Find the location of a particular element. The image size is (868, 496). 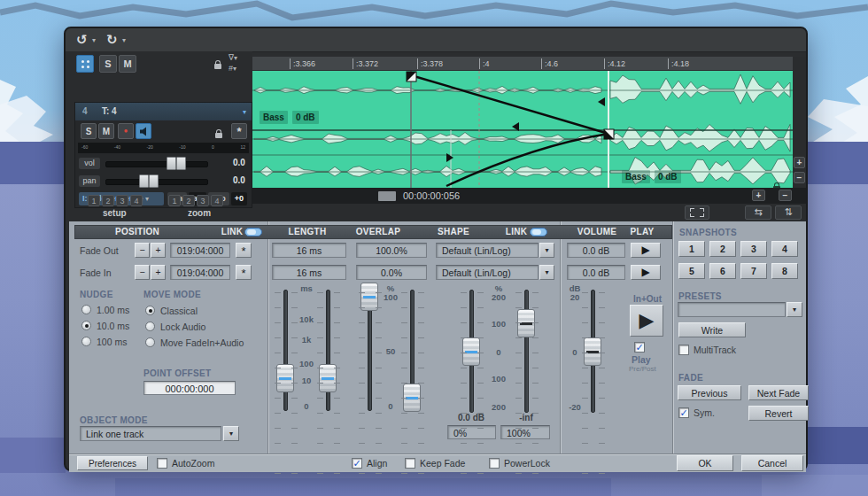

timeline-ruler: :3.366 :3.372 :3.378 :4 :4.6 :4.12 :4.18 is located at coordinates (523, 64).